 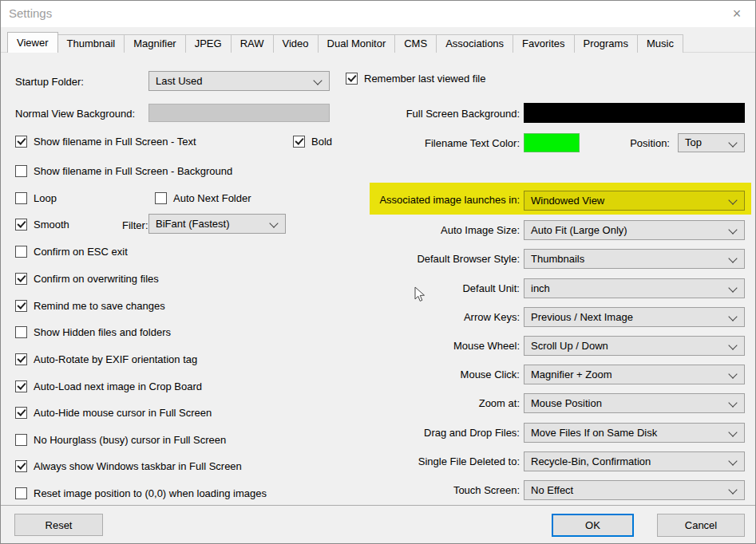 I want to click on touch-screen-label: Touch Screen:, so click(x=420, y=490).